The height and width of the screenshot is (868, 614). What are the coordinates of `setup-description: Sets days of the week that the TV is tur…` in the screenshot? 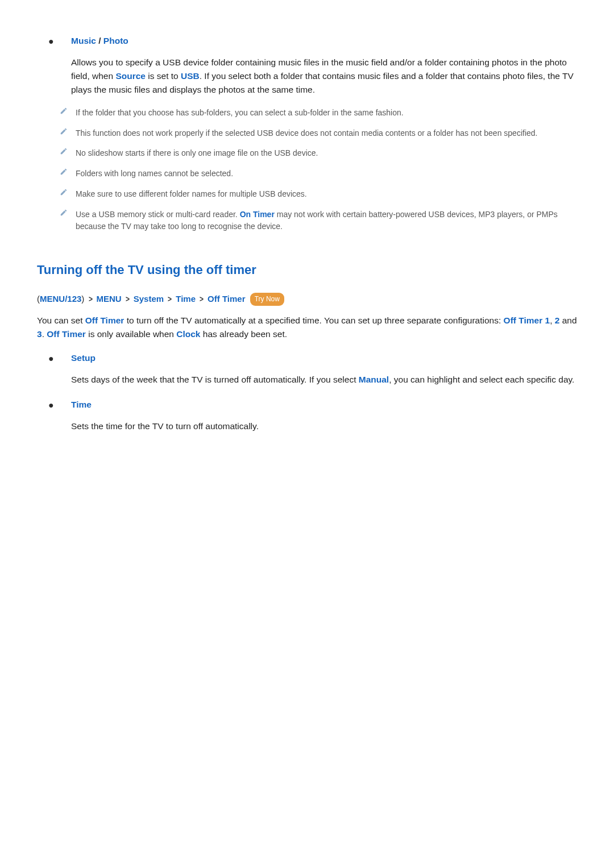 It's located at (324, 380).